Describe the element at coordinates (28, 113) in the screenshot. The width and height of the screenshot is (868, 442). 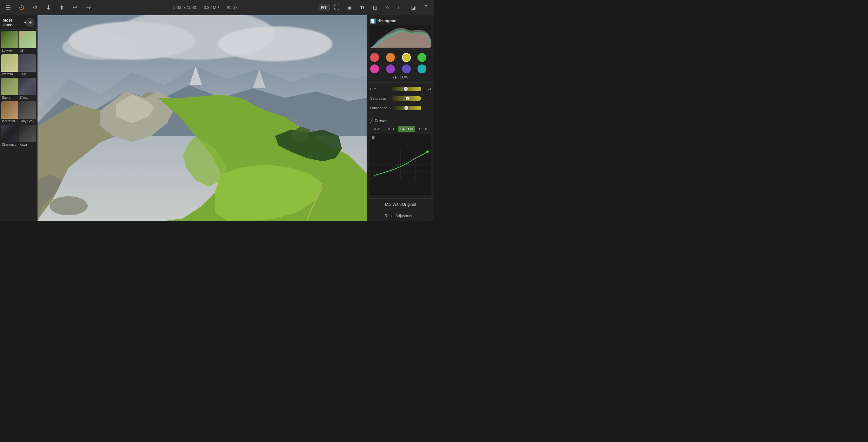
I see `preset-item-ladygrey: Lady Grey` at that location.